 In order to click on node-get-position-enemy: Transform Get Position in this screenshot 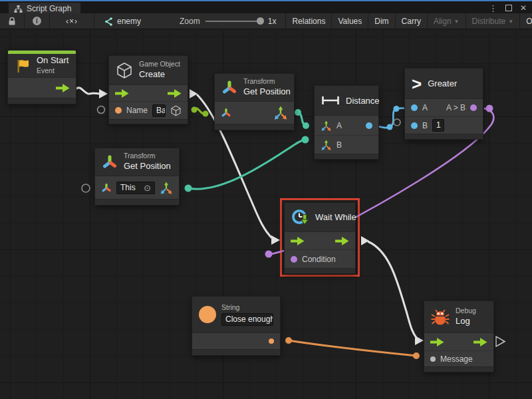, I will do `click(254, 102)`.